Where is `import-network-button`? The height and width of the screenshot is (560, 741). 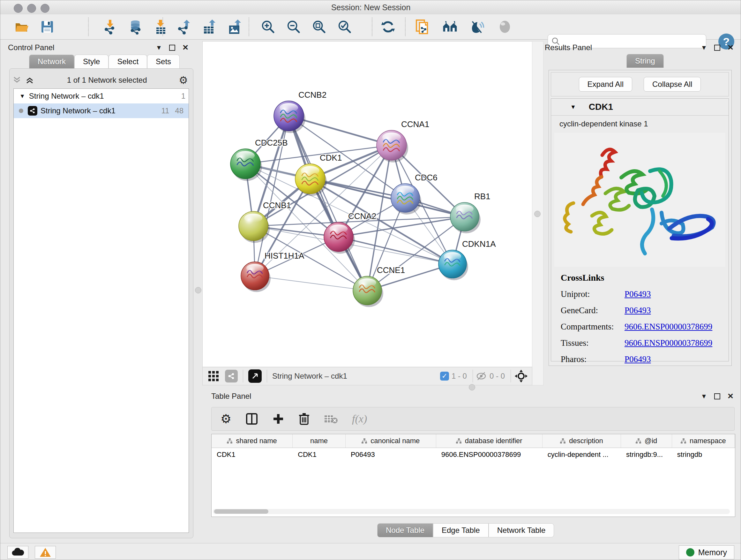
import-network-button is located at coordinates (110, 27).